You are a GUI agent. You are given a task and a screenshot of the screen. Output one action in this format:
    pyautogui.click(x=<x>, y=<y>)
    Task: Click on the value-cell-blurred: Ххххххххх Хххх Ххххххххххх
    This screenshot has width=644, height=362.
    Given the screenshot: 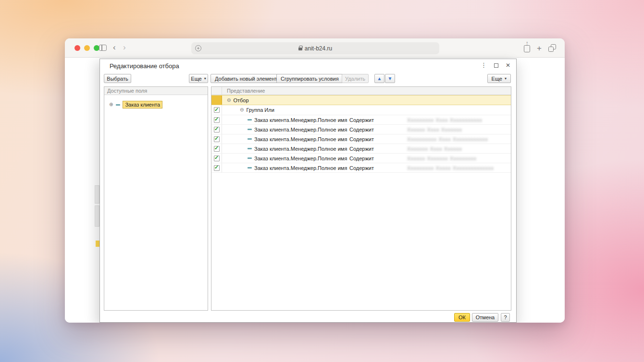 What is the action you would take?
    pyautogui.click(x=445, y=120)
    